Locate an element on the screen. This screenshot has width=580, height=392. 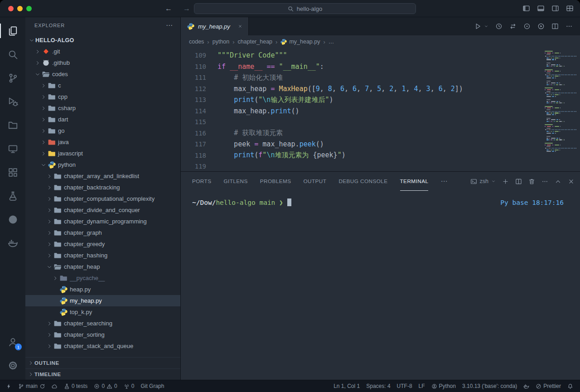
tree-item-chapter_dynamic_programming: chapter_dynamic_programming is located at coordinates (103, 221).